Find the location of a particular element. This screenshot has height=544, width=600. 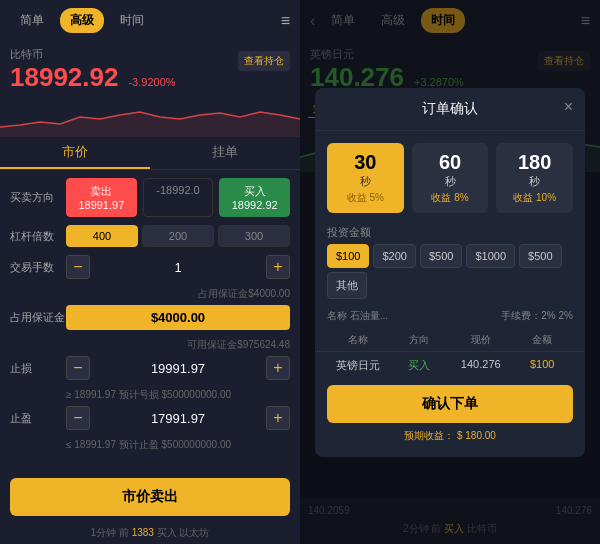

order-table-row: 英镑日元 买入 140.276 $100 is located at coordinates (450, 366).